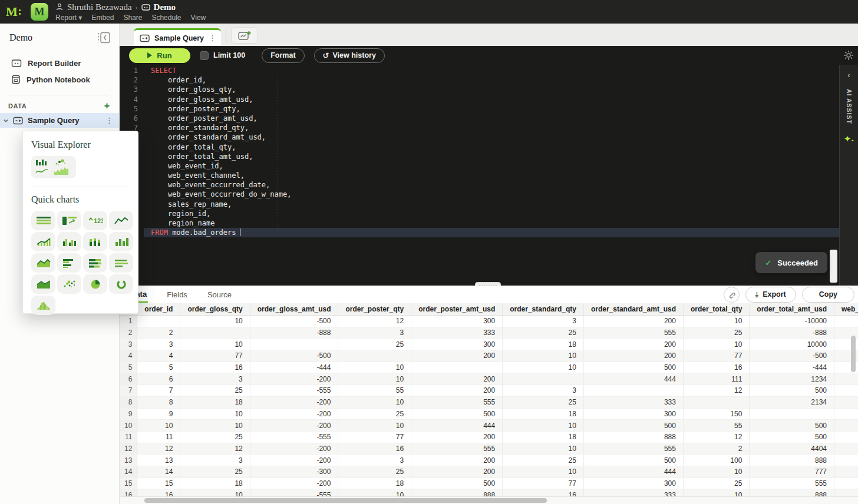  Describe the element at coordinates (219, 294) in the screenshot. I see `results-tab-source: Source` at that location.